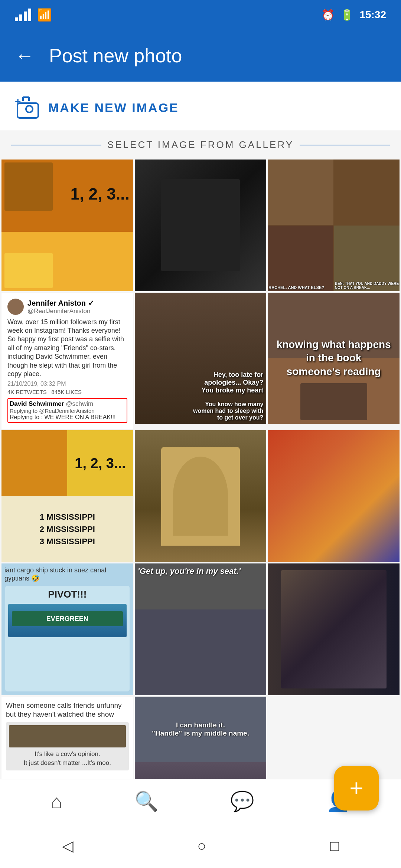 This screenshot has height=868, width=401. I want to click on tweet-name: Jennifer Aniston ✓, so click(61, 303).